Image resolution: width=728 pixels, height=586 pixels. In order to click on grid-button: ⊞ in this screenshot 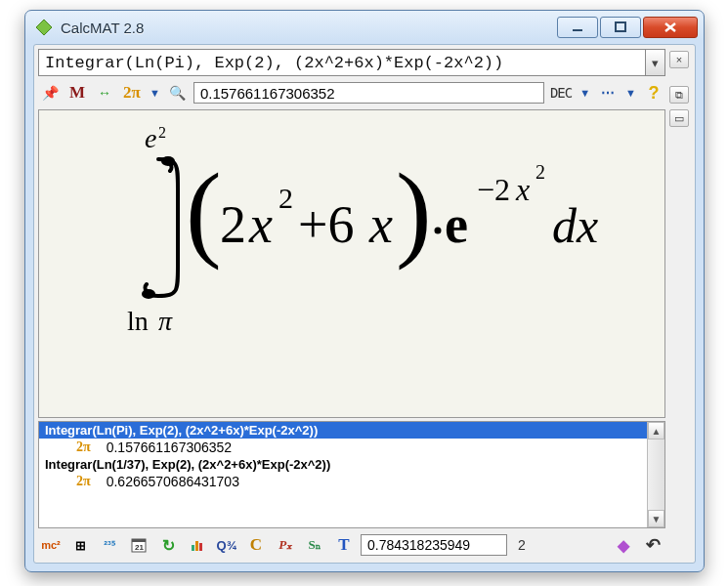, I will do `click(80, 545)`.